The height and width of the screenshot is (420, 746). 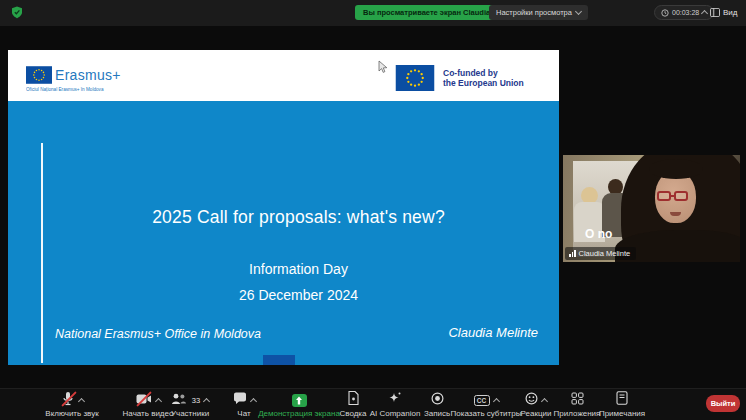 I want to click on ai-sparkle-icon, so click(x=395, y=400).